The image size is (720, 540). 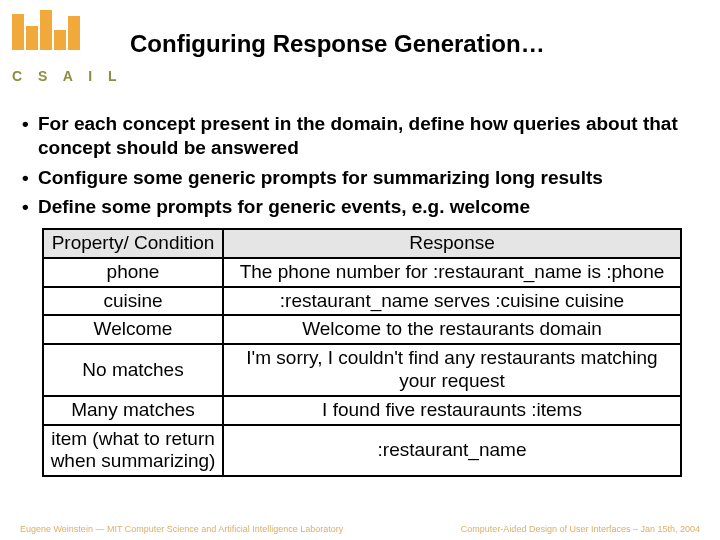 I want to click on footer-left: Eugene Weinstein — MIT Computer Science …, so click(x=182, y=529).